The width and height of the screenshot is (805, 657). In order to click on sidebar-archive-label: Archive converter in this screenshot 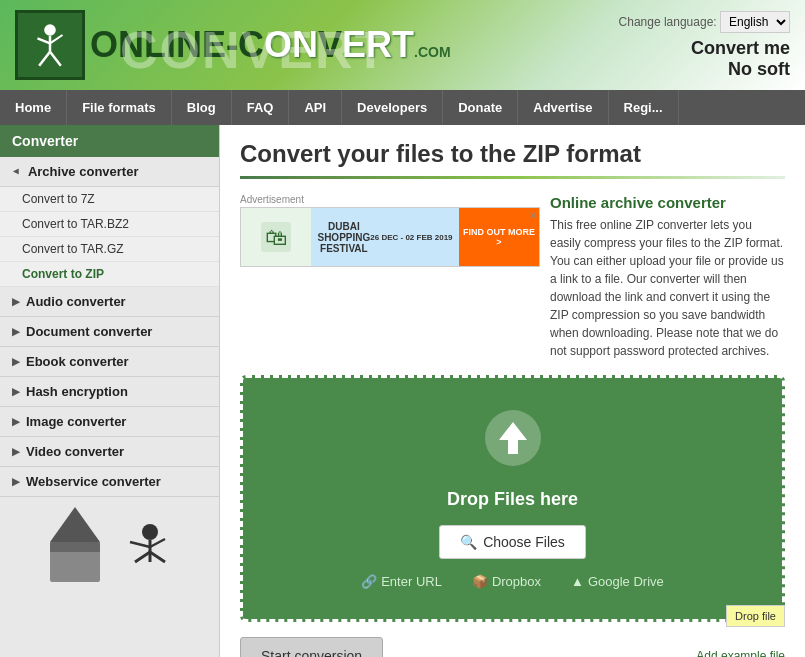, I will do `click(84, 172)`.